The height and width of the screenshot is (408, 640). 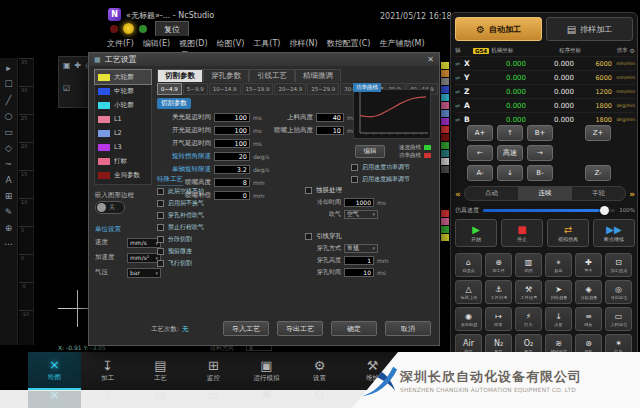 I want to click on layer-list-item: 中轮廓, so click(x=123, y=91).